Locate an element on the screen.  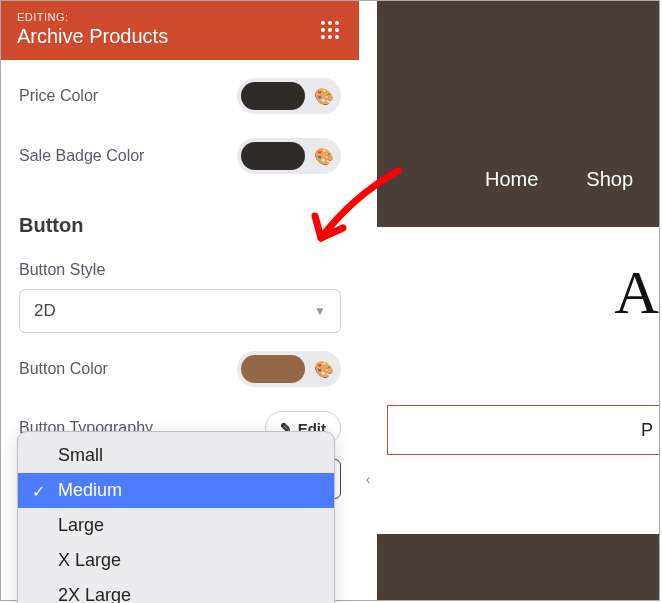
preview-footer is located at coordinates (518, 567).